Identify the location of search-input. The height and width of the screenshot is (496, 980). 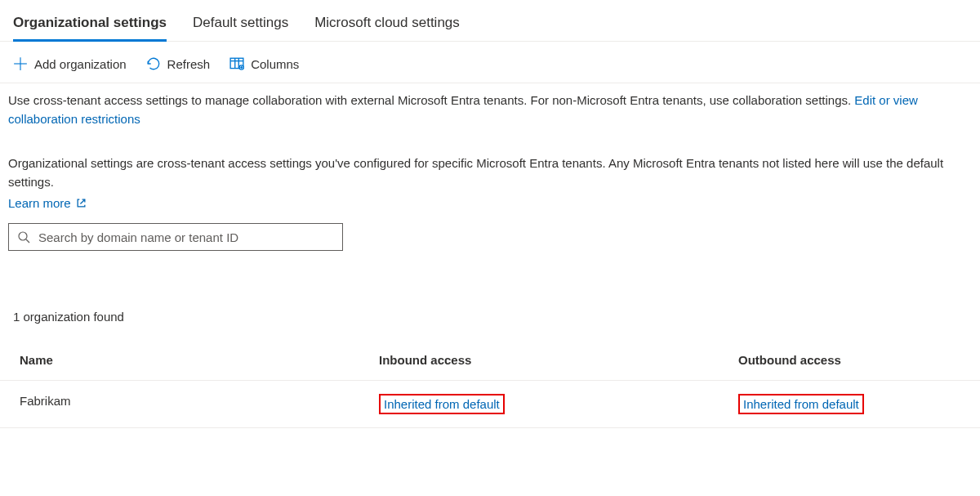
(186, 237).